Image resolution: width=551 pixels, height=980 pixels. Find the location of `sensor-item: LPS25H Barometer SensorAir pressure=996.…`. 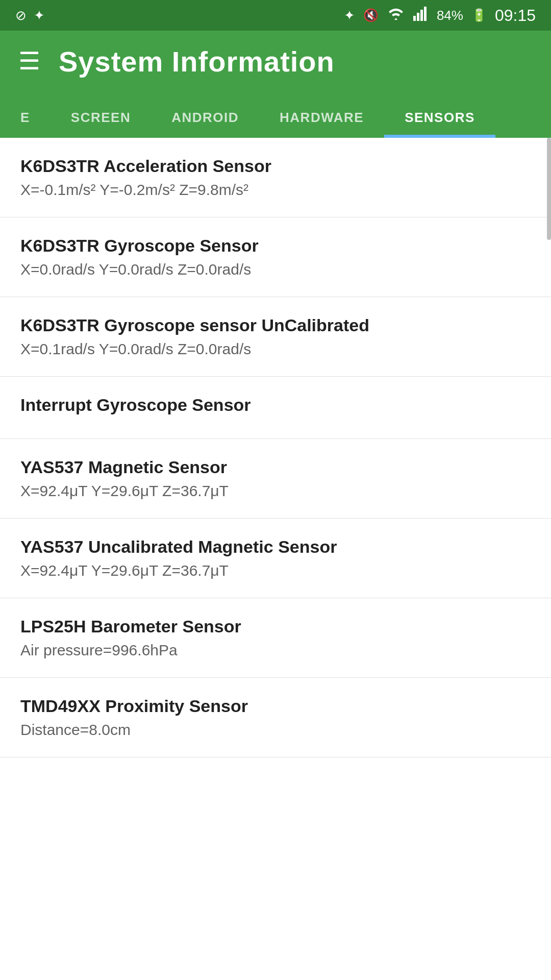

sensor-item: LPS25H Barometer SensorAir pressure=996.… is located at coordinates (276, 638).